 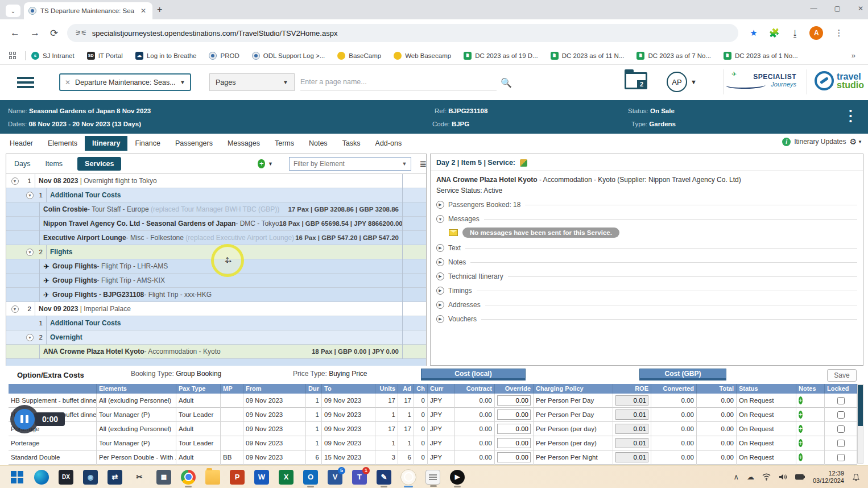 I want to click on tray-chevron-icon: ∧, so click(x=736, y=477).